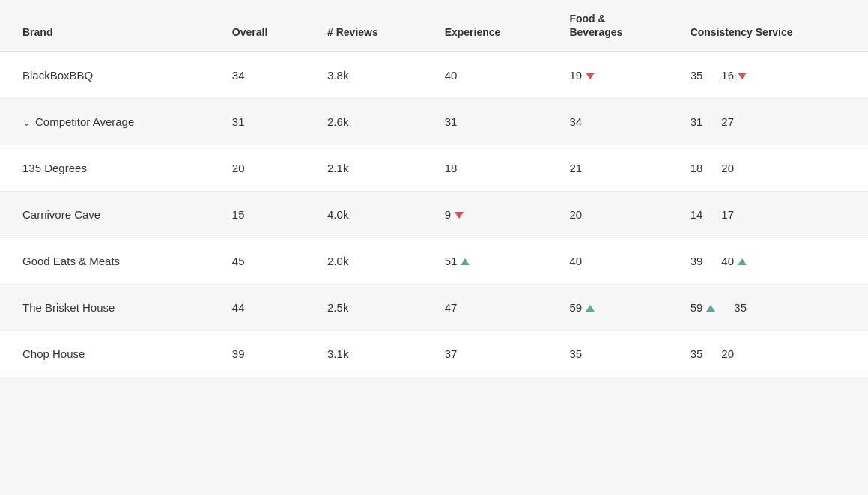 Image resolution: width=868 pixels, height=495 pixels. Describe the element at coordinates (371, 215) in the screenshot. I see `cell-reviews: 4.0k` at that location.